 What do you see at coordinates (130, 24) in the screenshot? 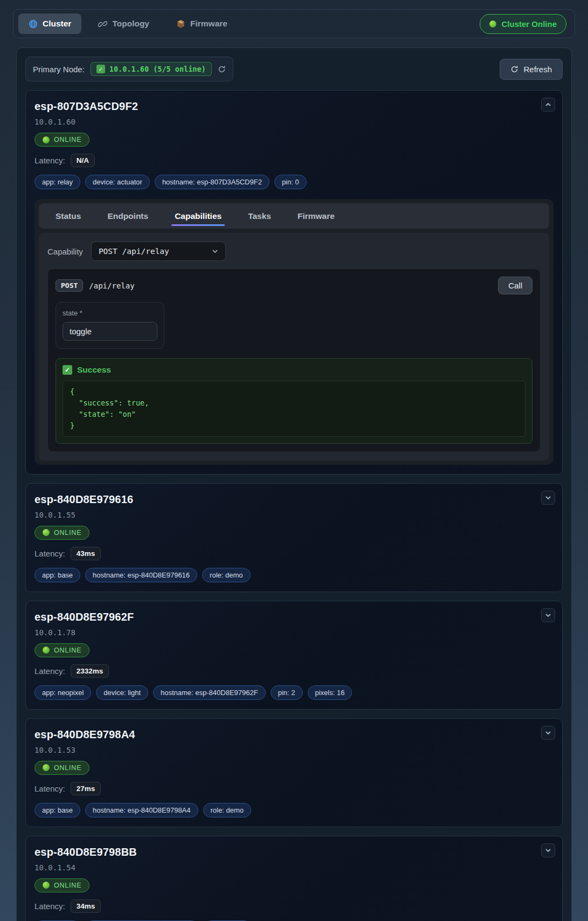
I see `nav-tab-label: Topology` at bounding box center [130, 24].